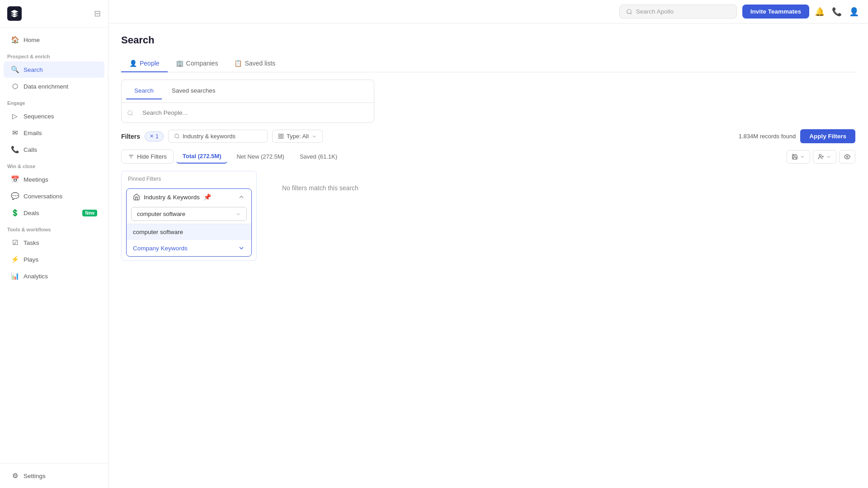  I want to click on tab-companies: 🏢 Companies, so click(197, 64).